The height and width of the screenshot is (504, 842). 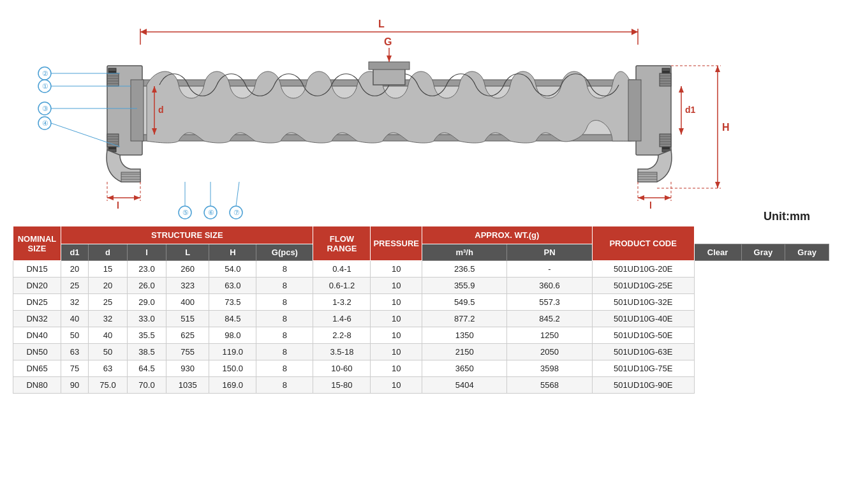 What do you see at coordinates (75, 369) in the screenshot?
I see `table-cell: 75` at bounding box center [75, 369].